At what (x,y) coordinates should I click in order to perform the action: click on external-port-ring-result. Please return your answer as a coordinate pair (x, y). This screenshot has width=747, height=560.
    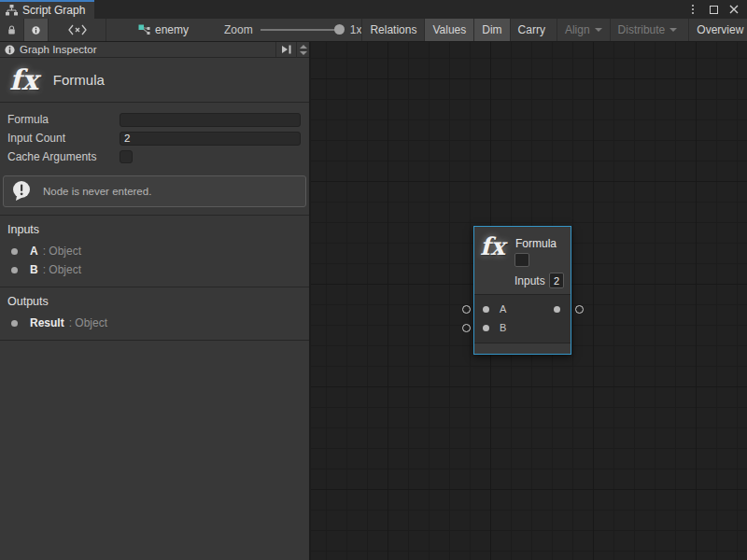
    Looking at the image, I should click on (579, 310).